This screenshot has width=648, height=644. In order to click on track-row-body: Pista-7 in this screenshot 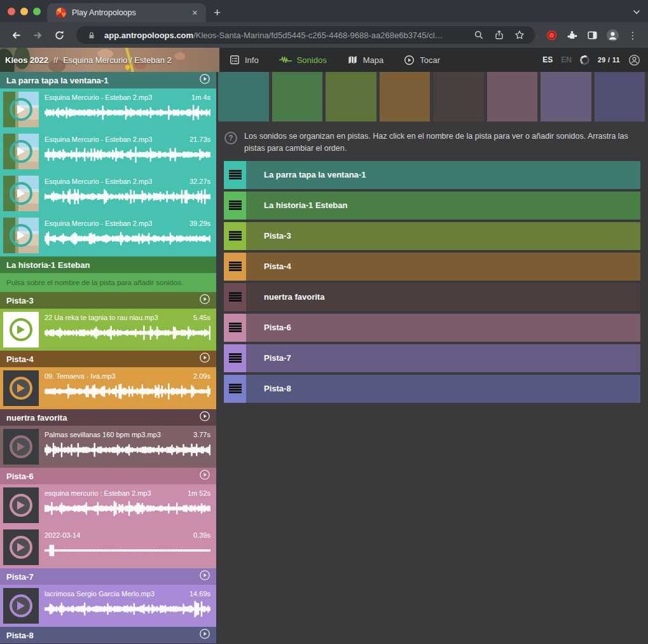, I will do `click(443, 358)`.